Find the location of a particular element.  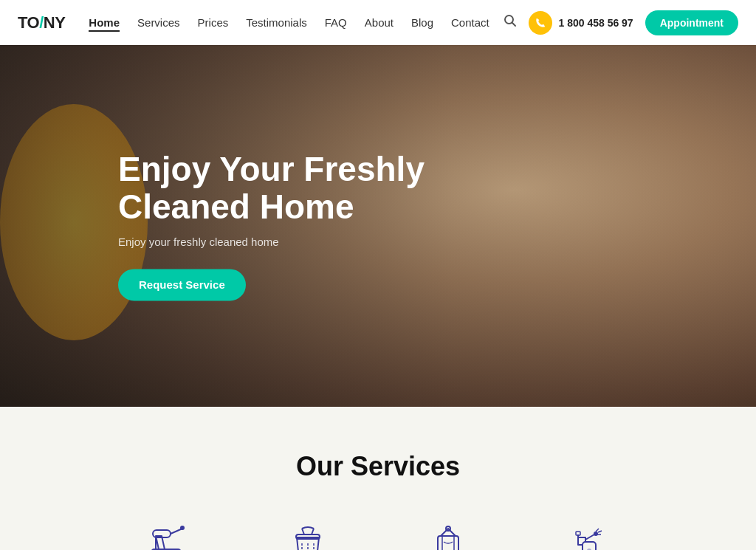

search-button is located at coordinates (510, 22).